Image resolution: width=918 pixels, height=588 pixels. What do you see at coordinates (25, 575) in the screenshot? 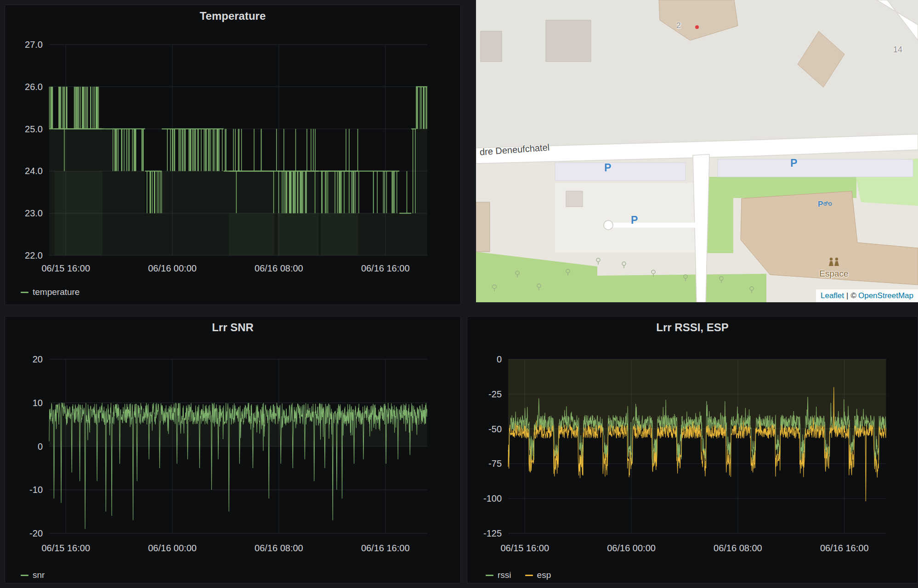
I see `legend-swatch-snr` at bounding box center [25, 575].